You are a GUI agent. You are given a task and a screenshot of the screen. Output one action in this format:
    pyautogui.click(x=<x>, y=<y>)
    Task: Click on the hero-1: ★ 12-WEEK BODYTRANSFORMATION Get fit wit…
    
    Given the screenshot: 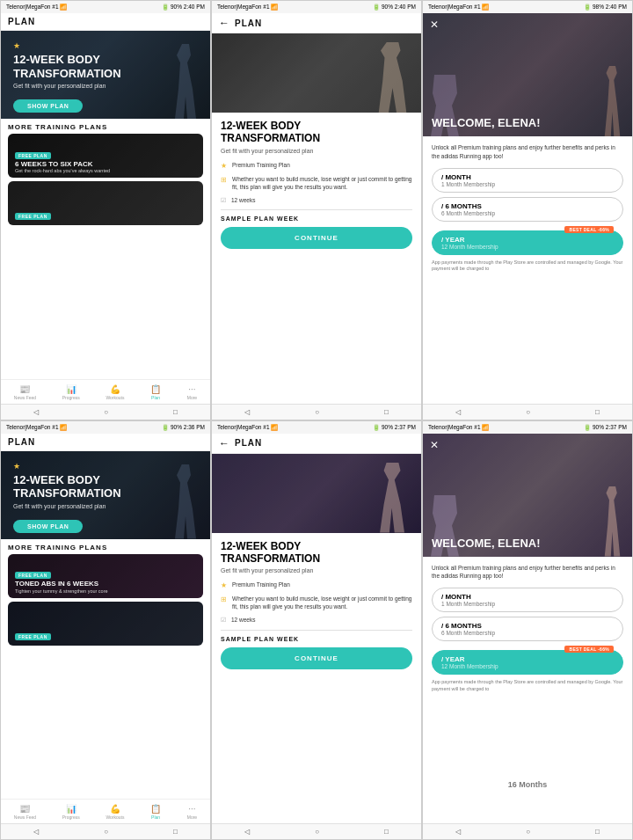 What is the action you would take?
    pyautogui.click(x=106, y=75)
    